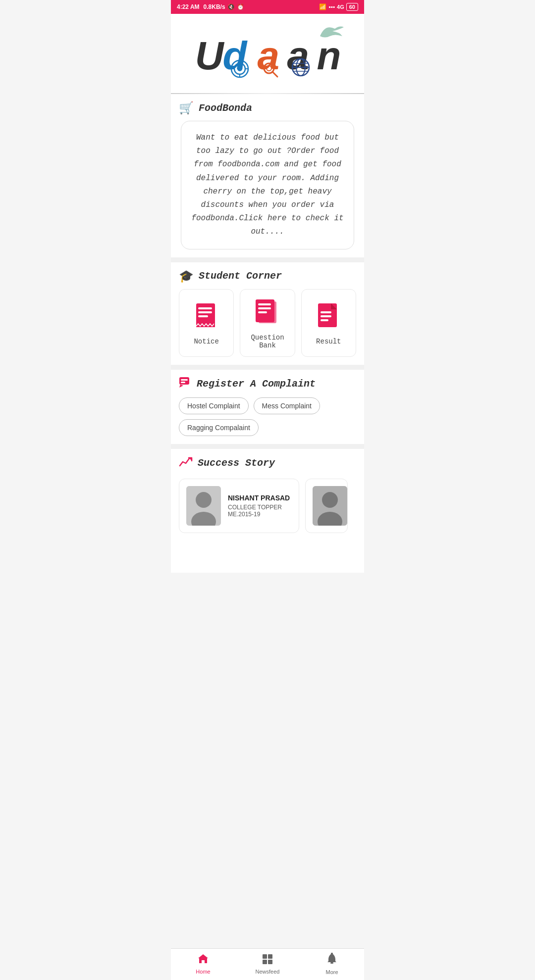  I want to click on gap3, so click(268, 446).